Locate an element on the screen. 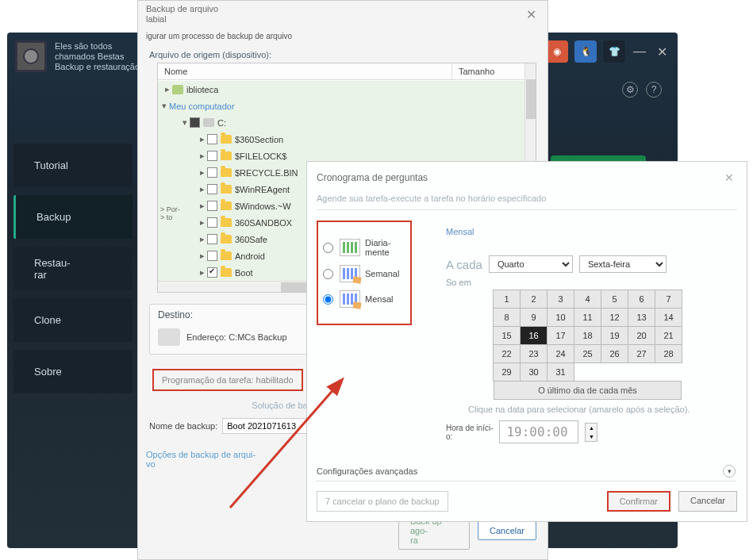  start-time-input is located at coordinates (539, 432).